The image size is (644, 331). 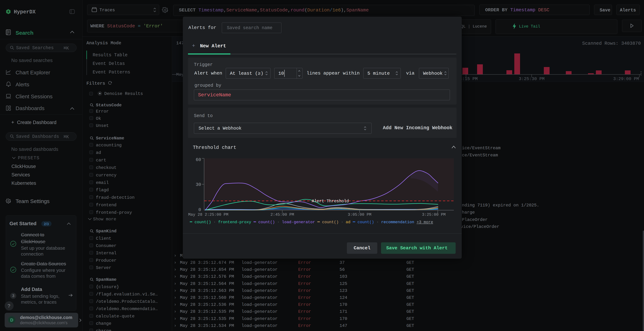 I want to click on svg-text: 3:25:00 PM, so click(x=434, y=215).